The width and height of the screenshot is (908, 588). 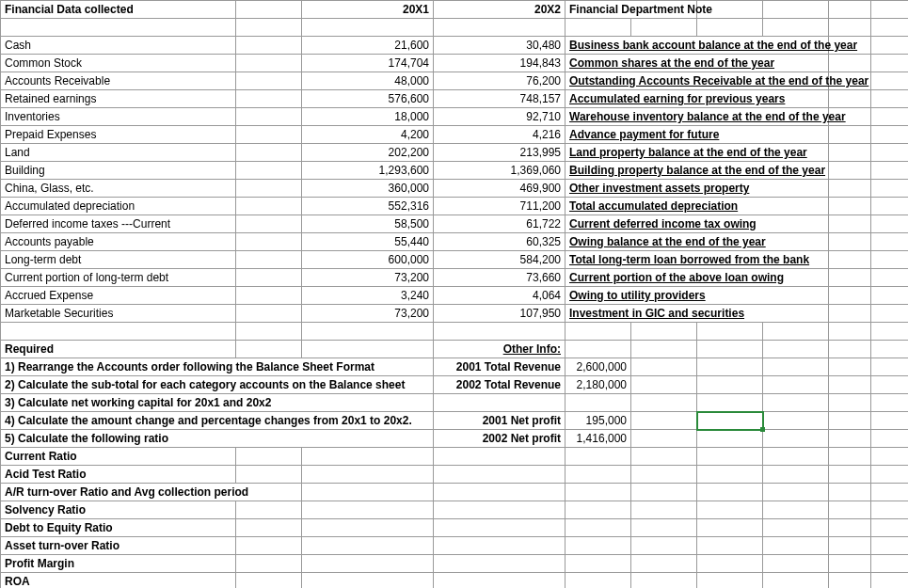 I want to click on value-20x2: 748,157, so click(x=500, y=100).